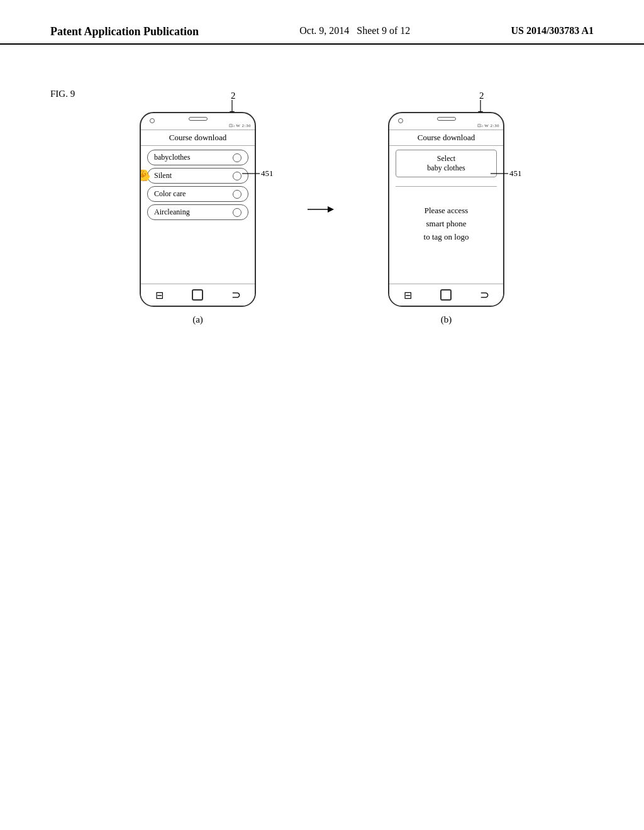  I want to click on phone-b-divider, so click(447, 186).